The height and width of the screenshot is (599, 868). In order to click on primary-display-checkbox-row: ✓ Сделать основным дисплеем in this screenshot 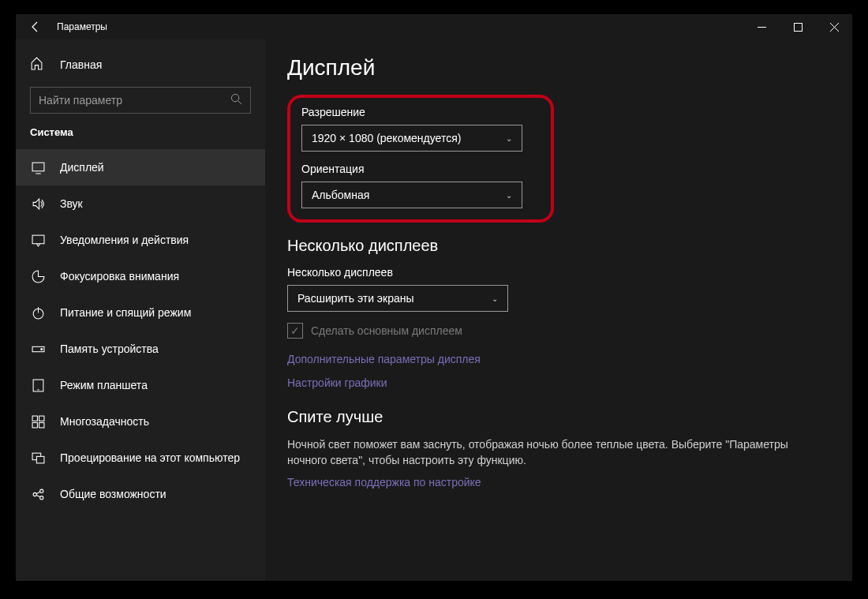, I will do `click(559, 331)`.